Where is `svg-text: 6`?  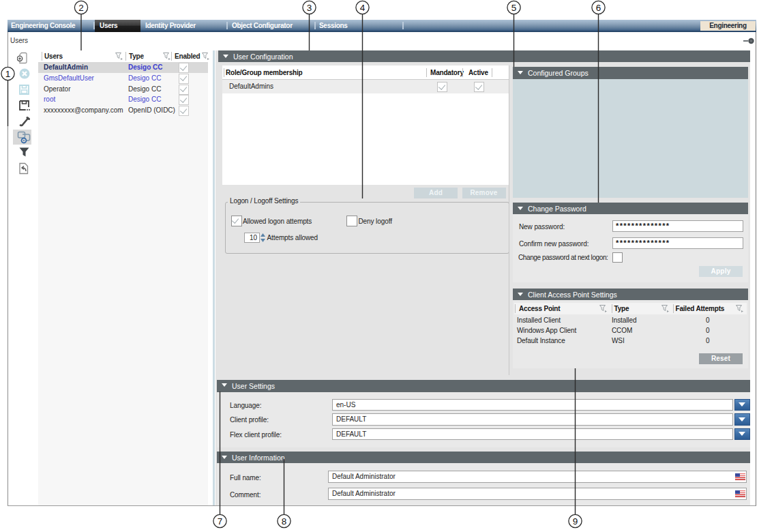
svg-text: 6 is located at coordinates (599, 8).